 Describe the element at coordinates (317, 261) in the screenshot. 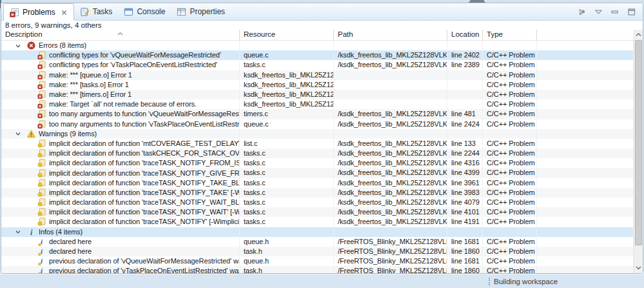

I see `problem-row: iprevious declaration of 'vQueueWaitForM…` at that location.